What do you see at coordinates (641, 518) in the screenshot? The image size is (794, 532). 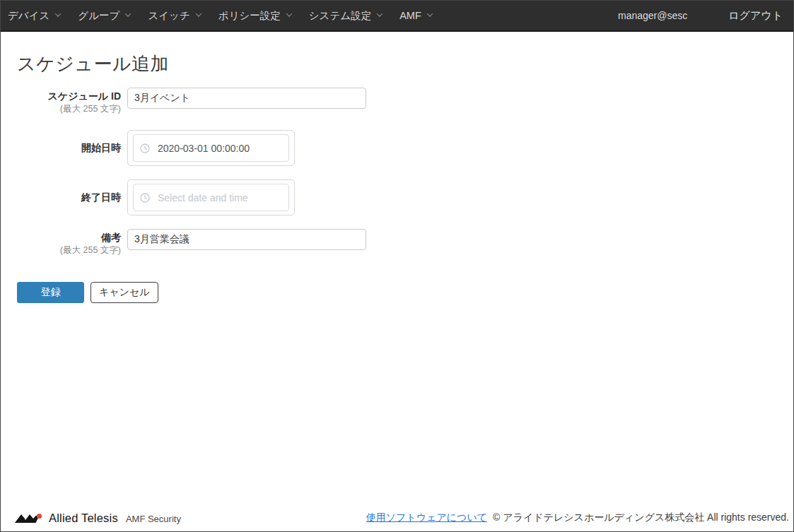 I see `copyright-text: © アライドテレシスホールディングス株式会社 All rights reserv…` at bounding box center [641, 518].